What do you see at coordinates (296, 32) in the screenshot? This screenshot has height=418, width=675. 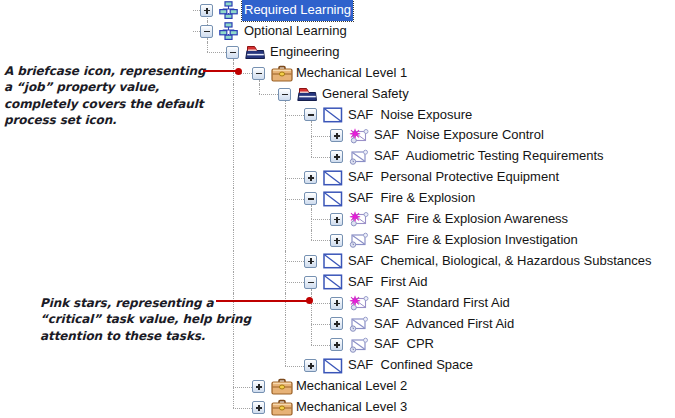 I see `tree-item-label: Optional Learning` at bounding box center [296, 32].